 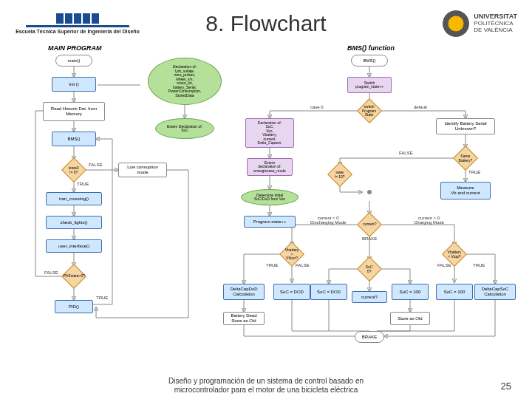 What do you see at coordinates (74, 276) in the screenshot?
I see `pas-decision: PASstate>0?` at bounding box center [74, 276].